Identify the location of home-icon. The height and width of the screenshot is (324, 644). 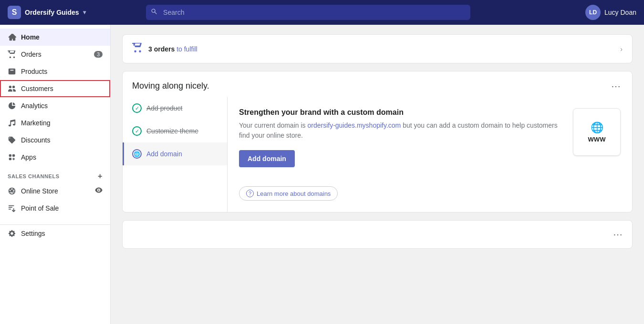
(12, 37).